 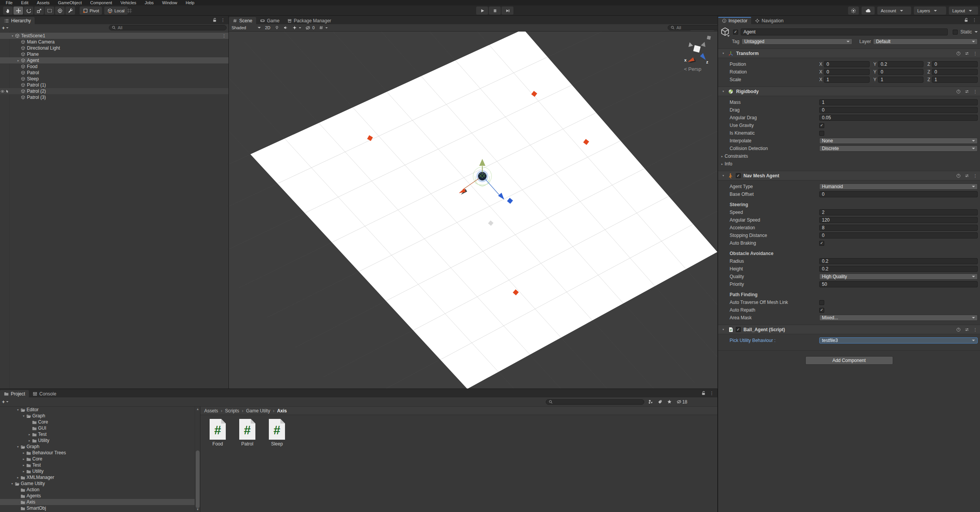 What do you see at coordinates (39, 11) in the screenshot?
I see `scale-tool-button` at bounding box center [39, 11].